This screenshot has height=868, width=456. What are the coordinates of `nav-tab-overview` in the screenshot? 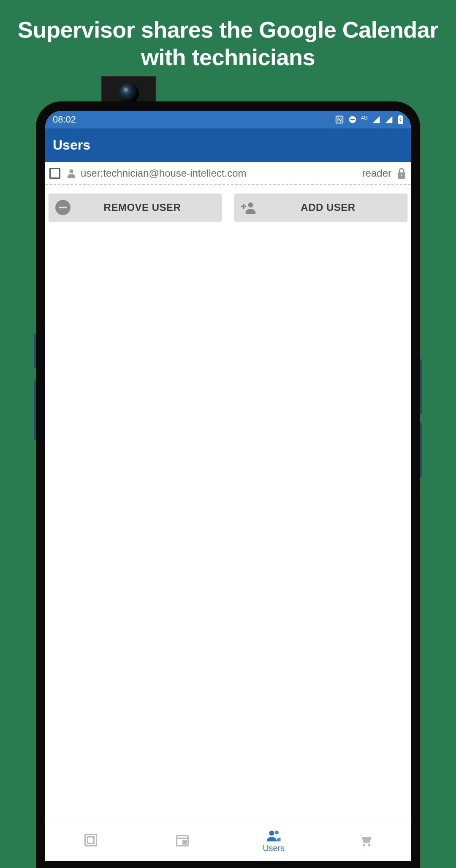 It's located at (91, 840).